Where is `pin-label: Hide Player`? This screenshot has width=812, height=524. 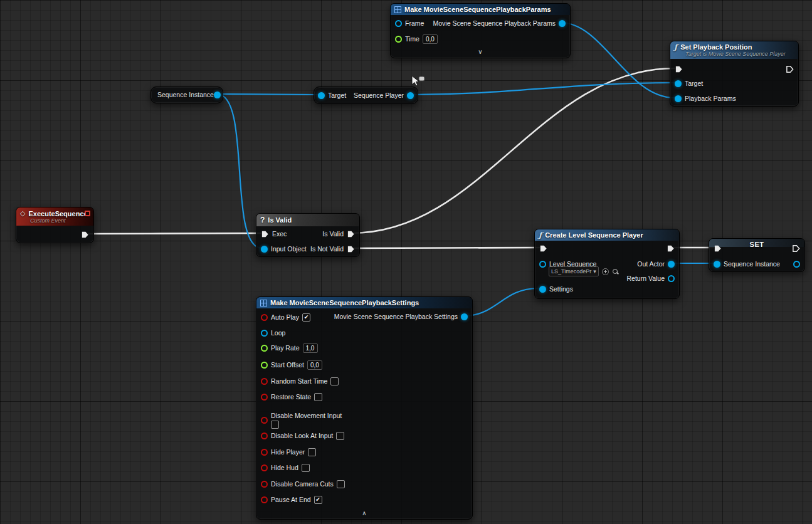 pin-label: Hide Player is located at coordinates (288, 452).